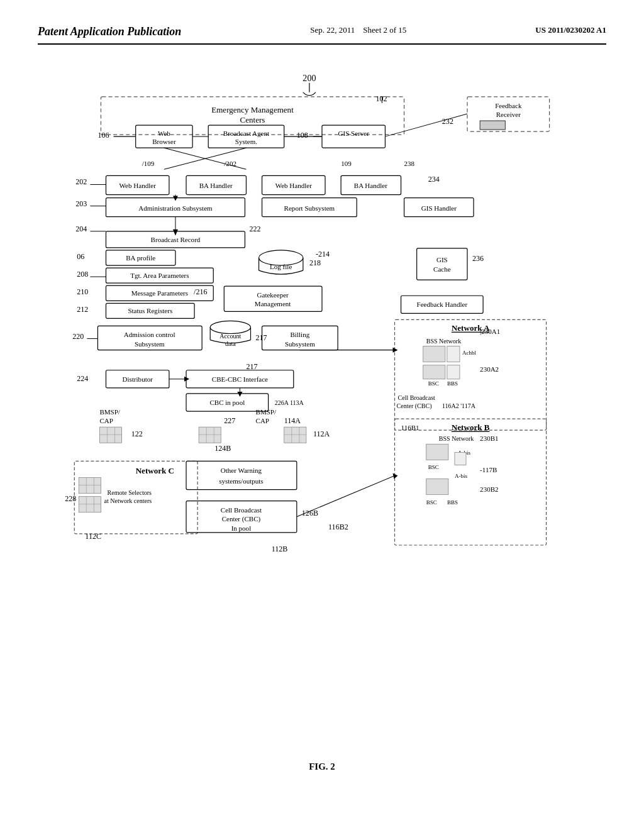  Describe the element at coordinates (253, 119) in the screenshot. I see `svg-text: Centers` at that location.